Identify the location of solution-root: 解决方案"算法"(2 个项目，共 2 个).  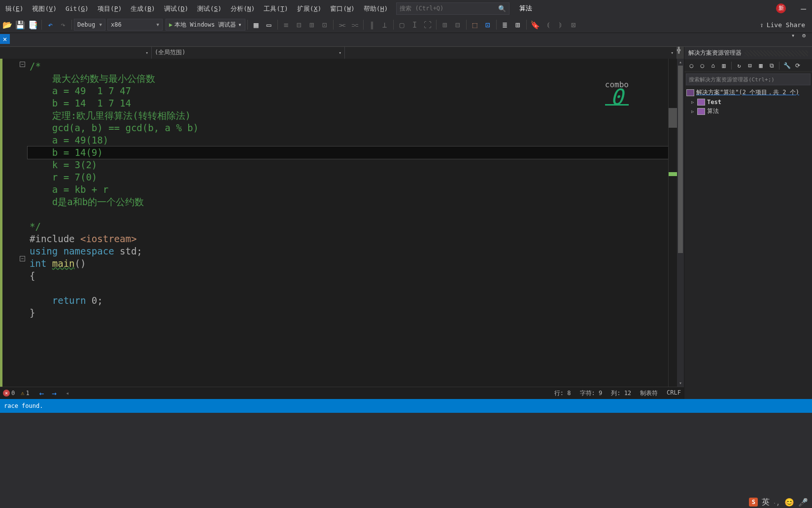
(748, 93).